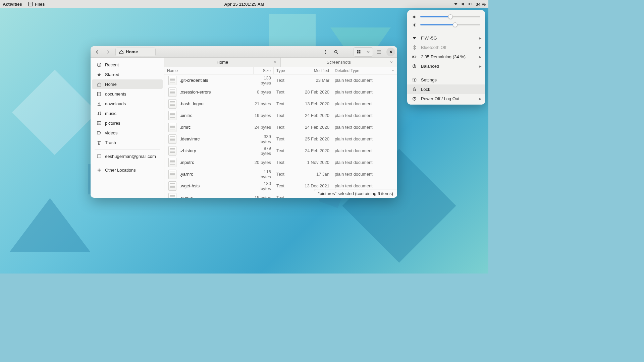  Describe the element at coordinates (223, 62) in the screenshot. I see `tab-label: Home` at that location.